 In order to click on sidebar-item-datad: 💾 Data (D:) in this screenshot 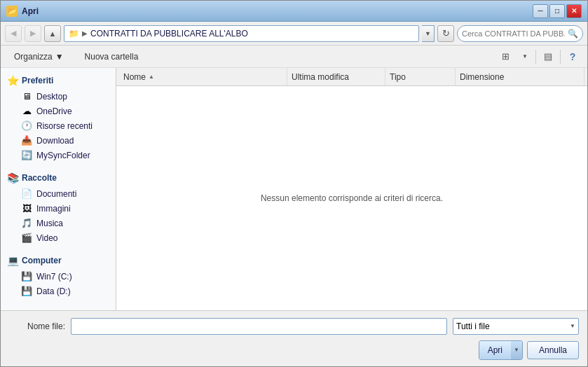, I will do `click(58, 291)`.